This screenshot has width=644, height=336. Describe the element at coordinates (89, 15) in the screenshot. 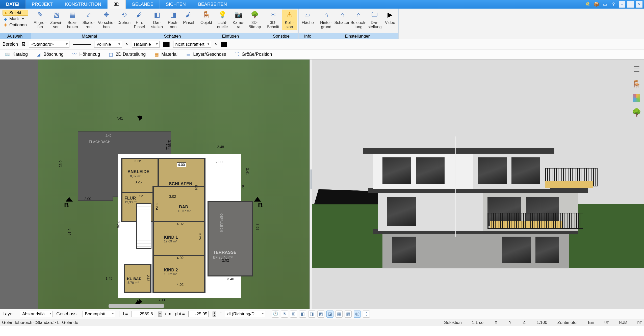

I see `scale-icon: ⤢` at that location.